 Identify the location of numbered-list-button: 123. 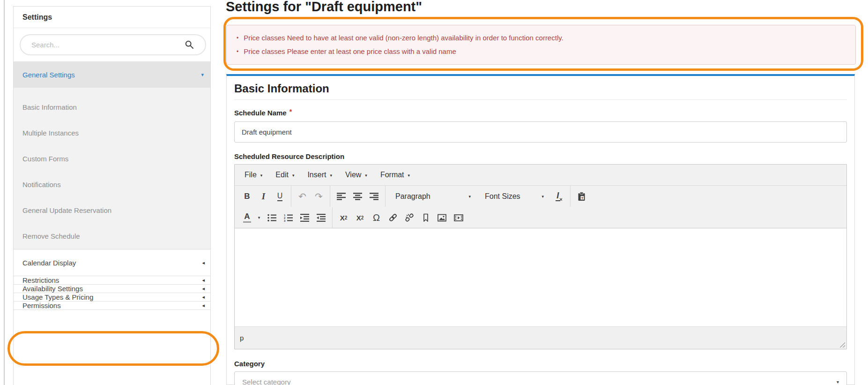
(289, 218).